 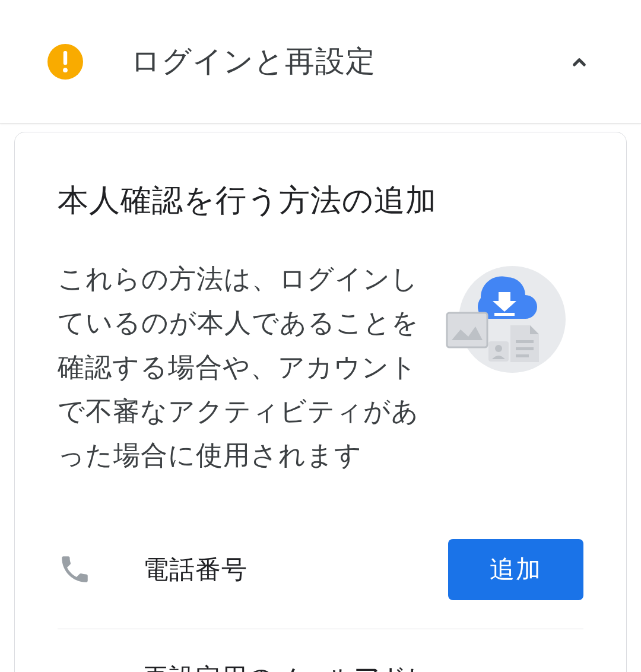 I want to click on chevron-up-icon, so click(x=579, y=62).